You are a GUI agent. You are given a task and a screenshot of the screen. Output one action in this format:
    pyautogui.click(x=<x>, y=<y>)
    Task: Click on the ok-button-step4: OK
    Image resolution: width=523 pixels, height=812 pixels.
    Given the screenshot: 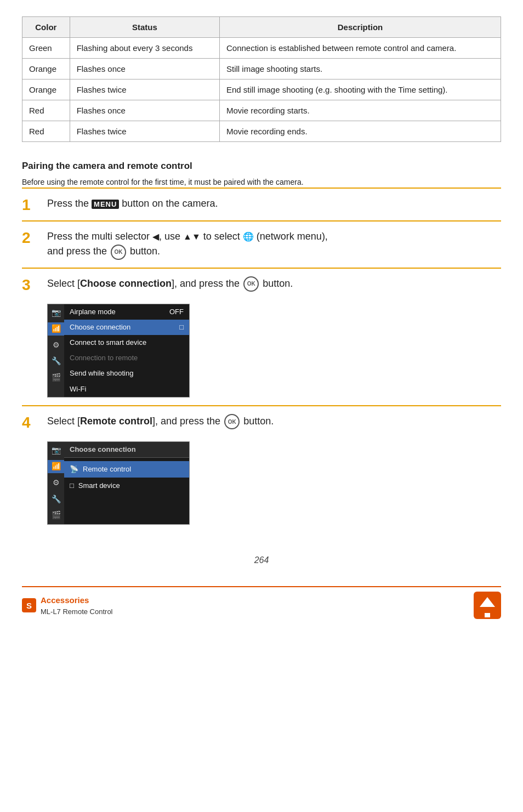 What is the action you would take?
    pyautogui.click(x=232, y=422)
    